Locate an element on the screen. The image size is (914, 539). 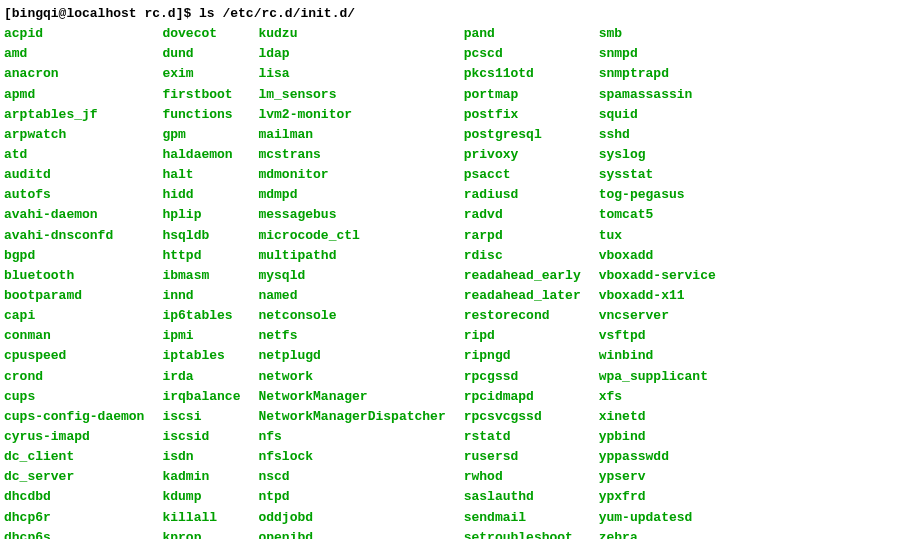
listing-entry: kadmin is located at coordinates (201, 477).